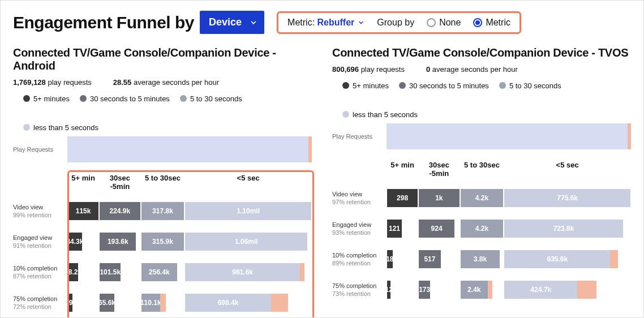  What do you see at coordinates (120, 303) in the screenshot?
I see `funnel-cell: 65.6k` at bounding box center [120, 303].